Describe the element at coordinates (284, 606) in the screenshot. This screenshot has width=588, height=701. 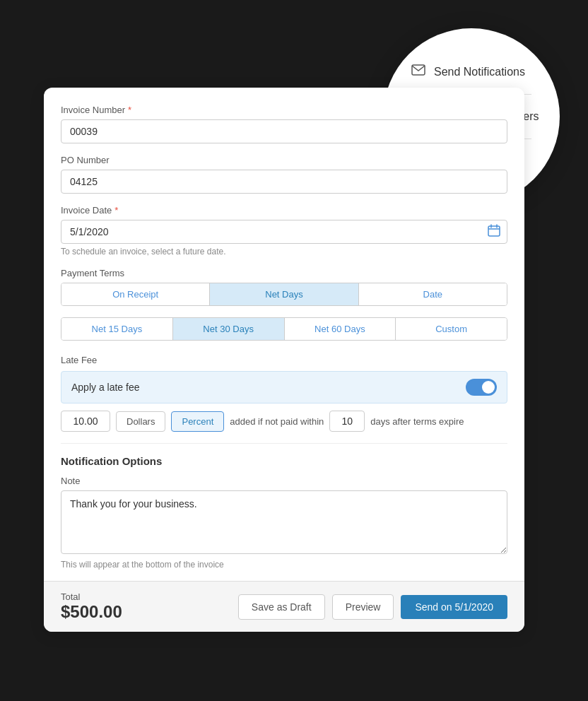
I see `footer-bar: Total $500.00 Save as Draft Preview Send…` at that location.